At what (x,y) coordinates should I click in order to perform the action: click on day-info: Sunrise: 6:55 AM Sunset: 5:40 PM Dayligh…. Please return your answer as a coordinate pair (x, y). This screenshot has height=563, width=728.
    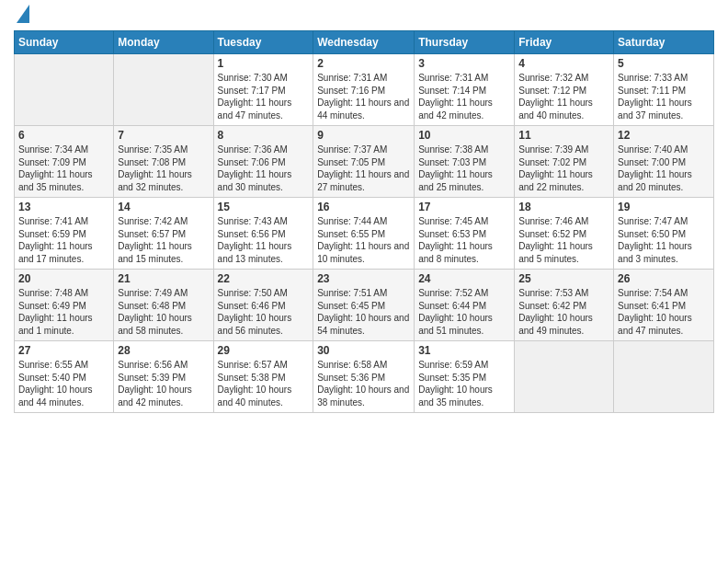
    Looking at the image, I should click on (64, 384).